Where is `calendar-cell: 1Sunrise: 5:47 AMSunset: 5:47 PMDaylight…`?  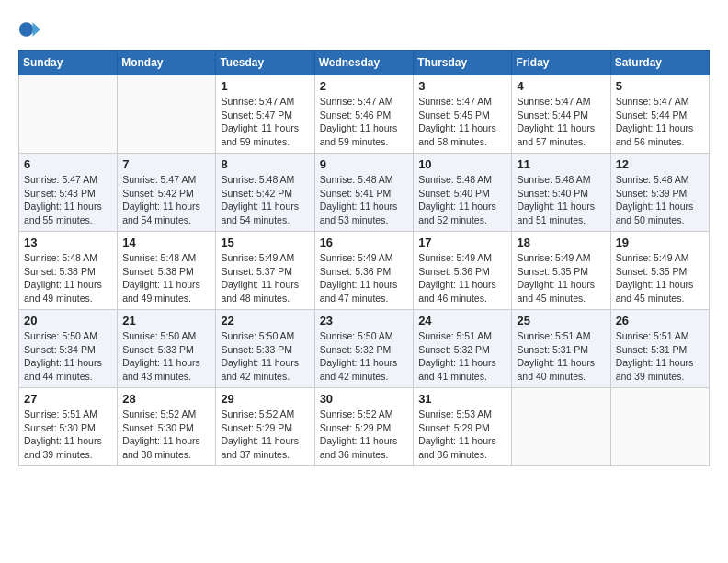
calendar-cell: 1Sunrise: 5:47 AMSunset: 5:47 PMDaylight… is located at coordinates (265, 114).